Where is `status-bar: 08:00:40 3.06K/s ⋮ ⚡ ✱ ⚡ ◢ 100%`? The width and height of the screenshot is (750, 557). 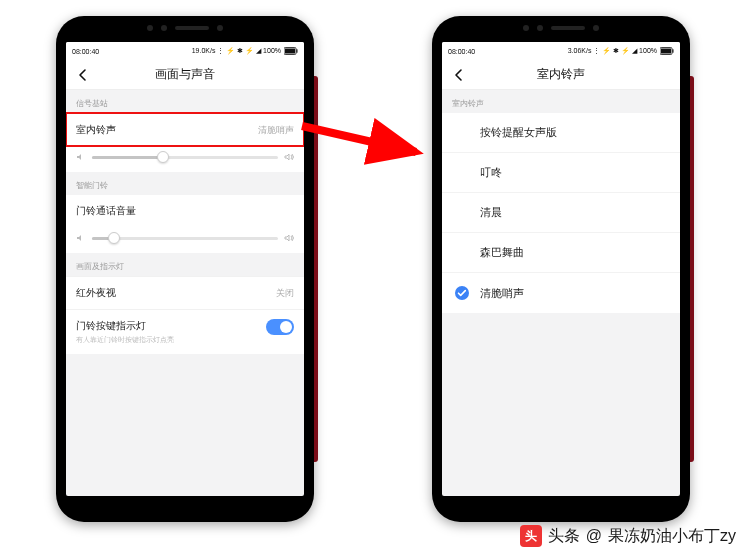 status-bar: 08:00:40 3.06K/s ⋮ ⚡ ✱ ⚡ ◢ 100% is located at coordinates (561, 51).